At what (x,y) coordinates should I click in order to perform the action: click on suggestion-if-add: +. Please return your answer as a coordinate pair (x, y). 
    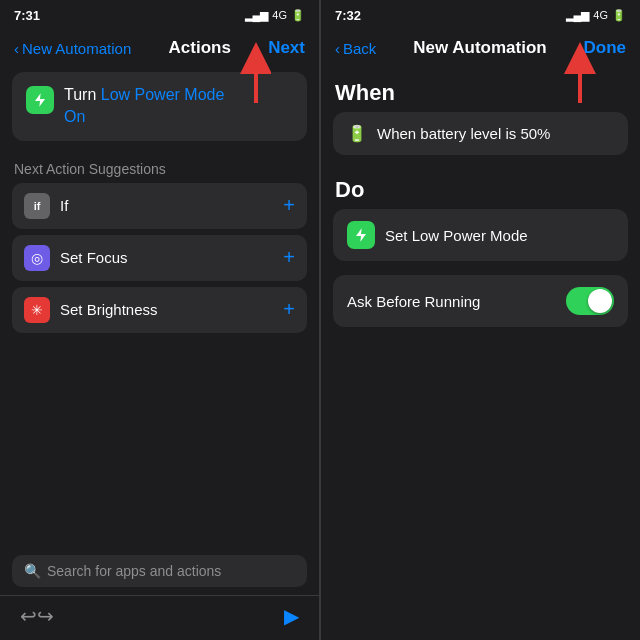
    Looking at the image, I should click on (289, 206).